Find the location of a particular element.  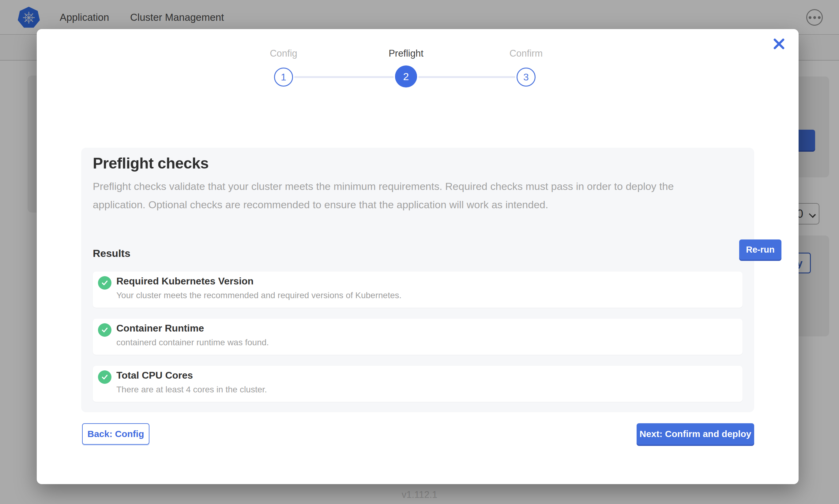

check-title: Required Kubernetes Version is located at coordinates (185, 281).